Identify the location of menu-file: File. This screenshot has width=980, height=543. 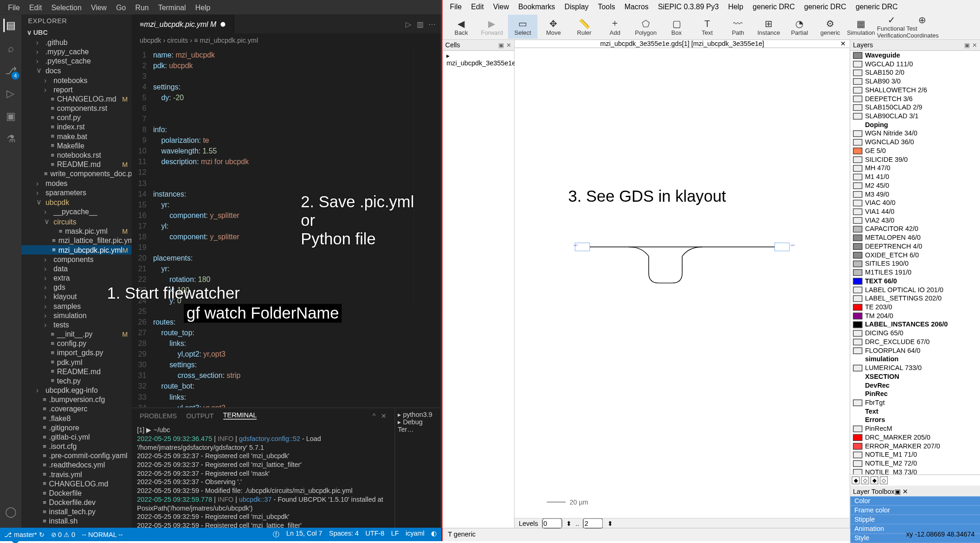
(14, 7).